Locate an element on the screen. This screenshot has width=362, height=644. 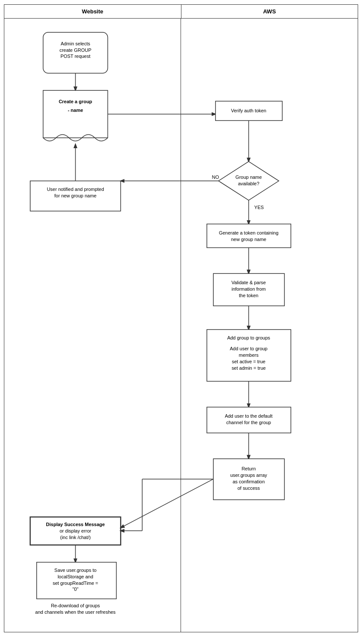
aws-header: AWS is located at coordinates (270, 11).